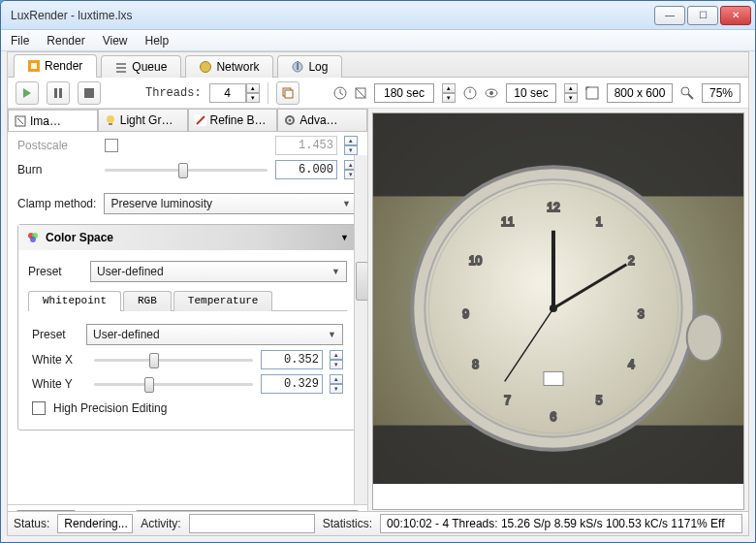 This screenshot has height=543, width=756. I want to click on display-interval-field: 10 sec, so click(531, 93).